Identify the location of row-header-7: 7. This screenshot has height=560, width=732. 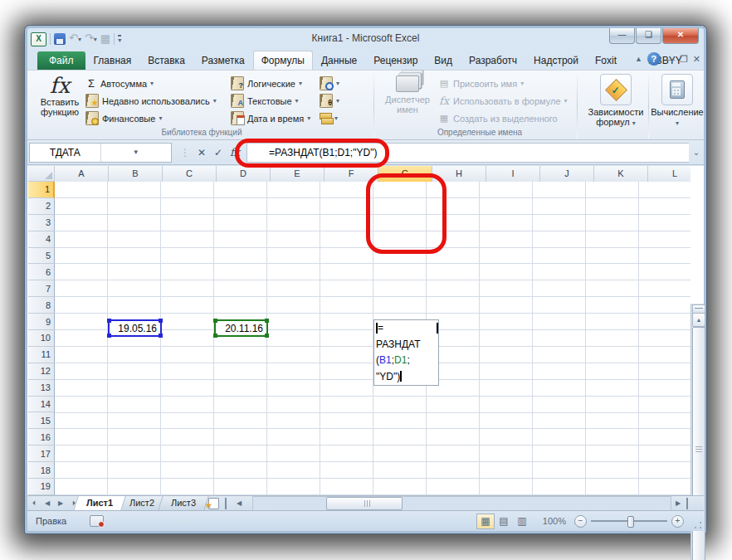
(41, 289).